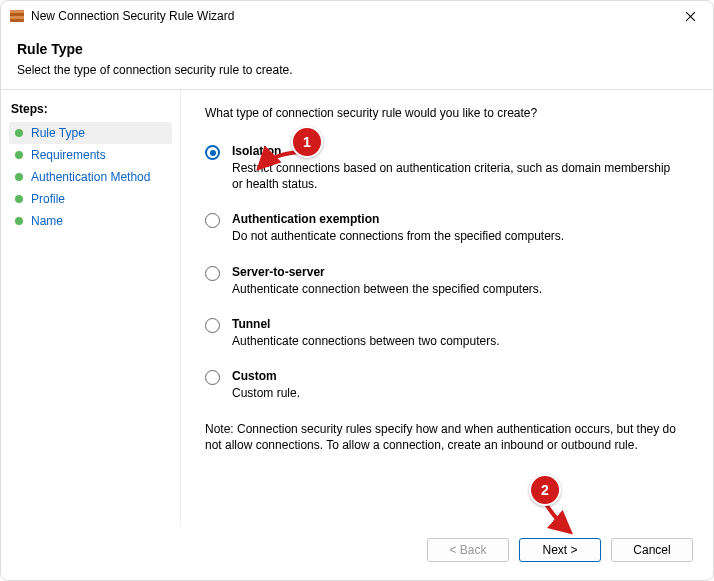 Image resolution: width=714 pixels, height=581 pixels. What do you see at coordinates (90, 221) in the screenshot?
I see `step-name: Name` at bounding box center [90, 221].